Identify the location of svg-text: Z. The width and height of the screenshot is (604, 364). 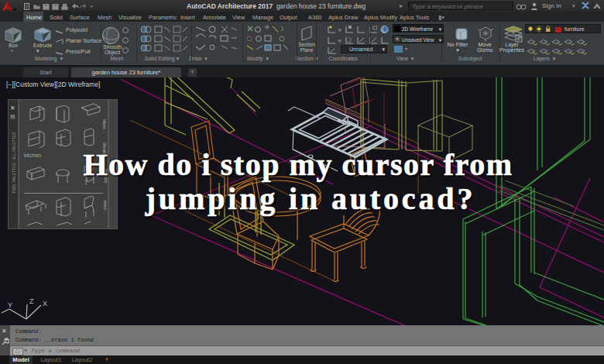
(32, 301).